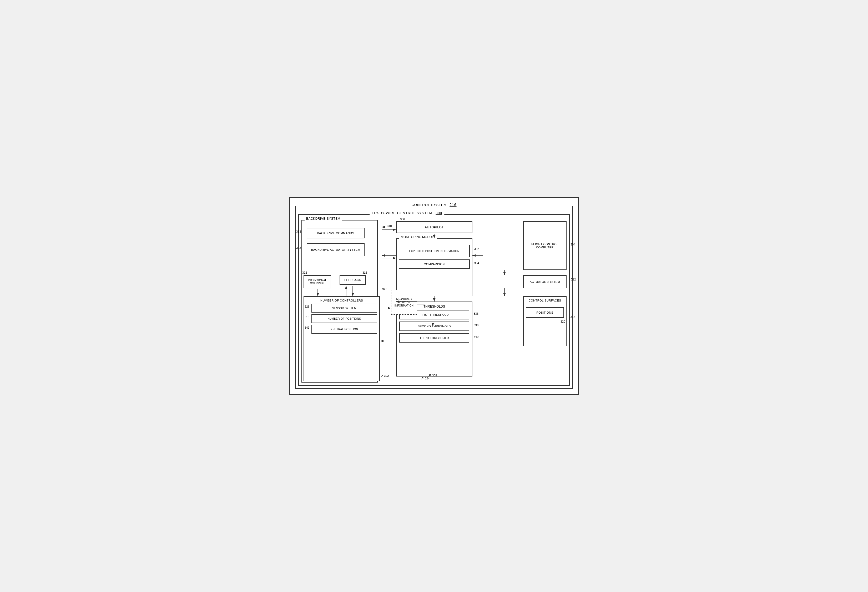 The image size is (868, 592). What do you see at coordinates (563, 322) in the screenshot?
I see `positions-number: 320` at bounding box center [563, 322].